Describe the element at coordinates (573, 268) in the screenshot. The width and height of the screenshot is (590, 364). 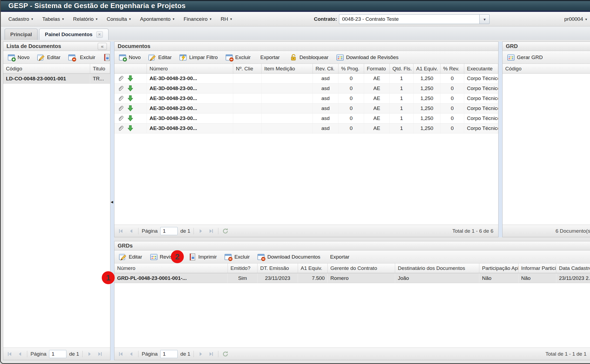
I see `column-header-data-cadastro: Data Cadastro` at that location.